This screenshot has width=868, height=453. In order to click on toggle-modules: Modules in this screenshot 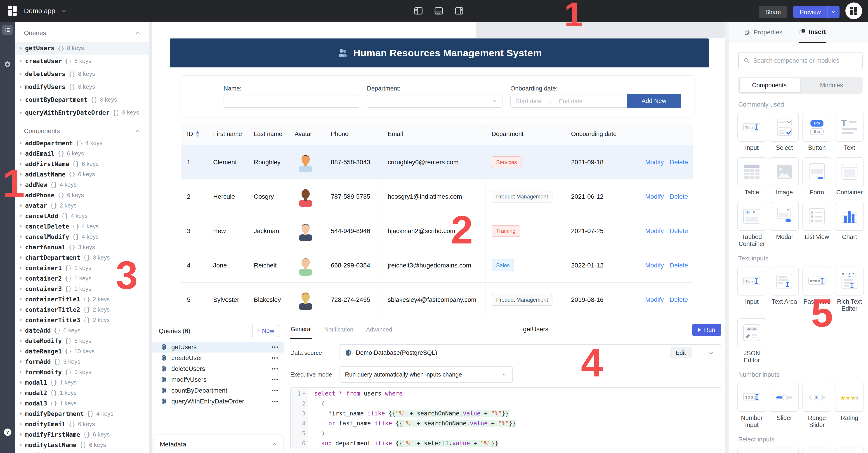, I will do `click(832, 86)`.